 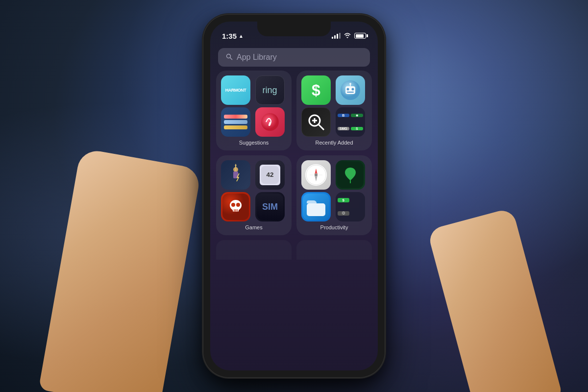 I want to click on productivity-apps: $ ⓘ, so click(x=334, y=191).